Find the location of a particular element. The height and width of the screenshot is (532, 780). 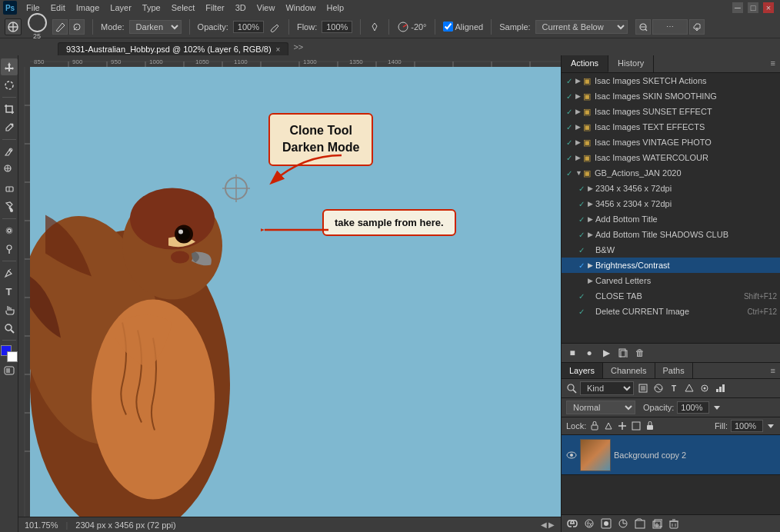

background-color is located at coordinates (12, 357).